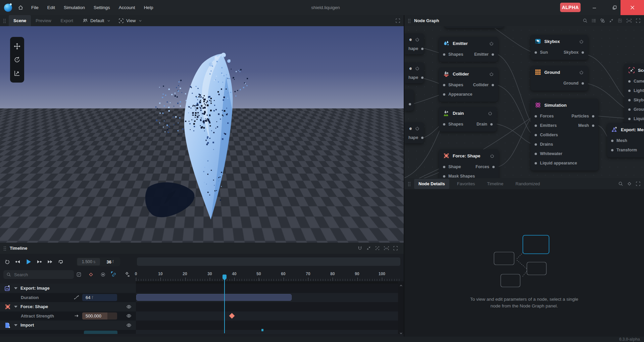 The height and width of the screenshot is (342, 644). Describe the element at coordinates (594, 7) in the screenshot. I see `minimize-button` at that location.